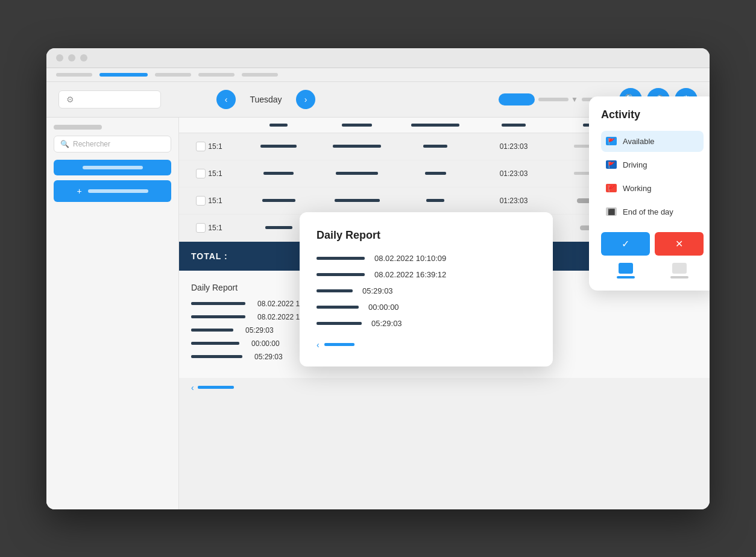 The height and width of the screenshot is (557, 756). I want to click on browser-tabs, so click(378, 75).